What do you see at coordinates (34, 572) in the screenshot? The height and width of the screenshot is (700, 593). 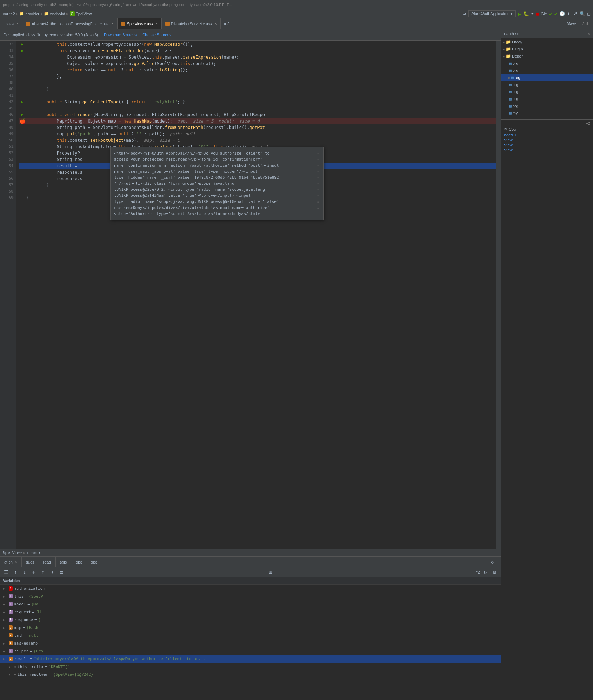 I see `debug-btn-add: +` at bounding box center [34, 572].